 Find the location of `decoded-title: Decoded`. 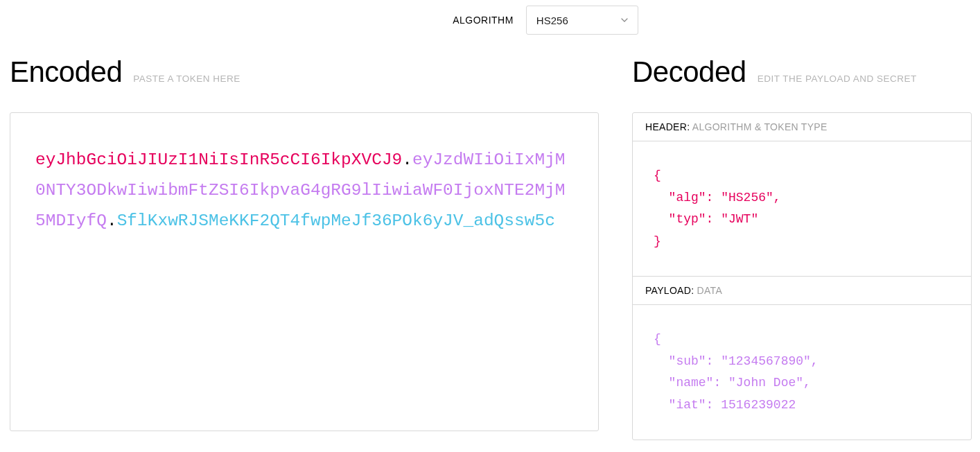

decoded-title: Decoded is located at coordinates (689, 72).